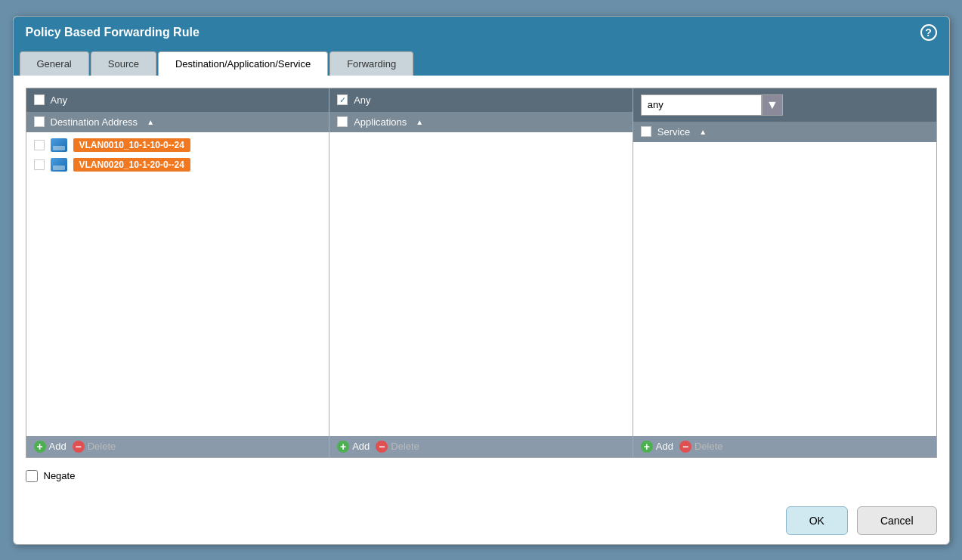 This screenshot has width=962, height=560. What do you see at coordinates (481, 32) in the screenshot?
I see `dialog-header: Policy Based Forwarding Rule ?` at bounding box center [481, 32].